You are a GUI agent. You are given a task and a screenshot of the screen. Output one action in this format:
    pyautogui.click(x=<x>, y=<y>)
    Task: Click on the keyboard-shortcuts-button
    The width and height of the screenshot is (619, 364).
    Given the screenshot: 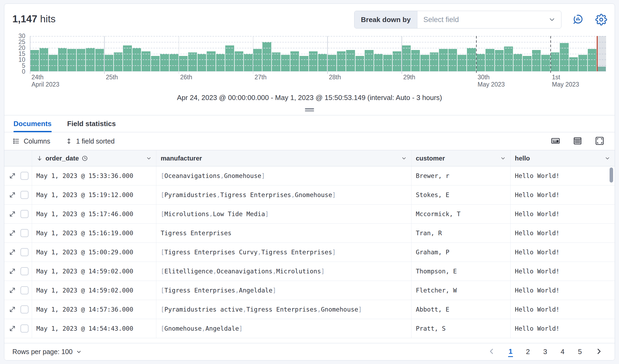 What is the action you would take?
    pyautogui.click(x=555, y=141)
    